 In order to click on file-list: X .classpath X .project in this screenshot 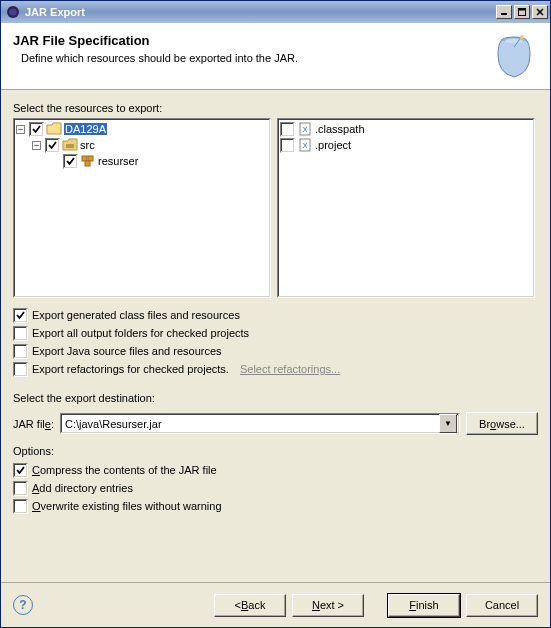, I will do `click(406, 208)`.